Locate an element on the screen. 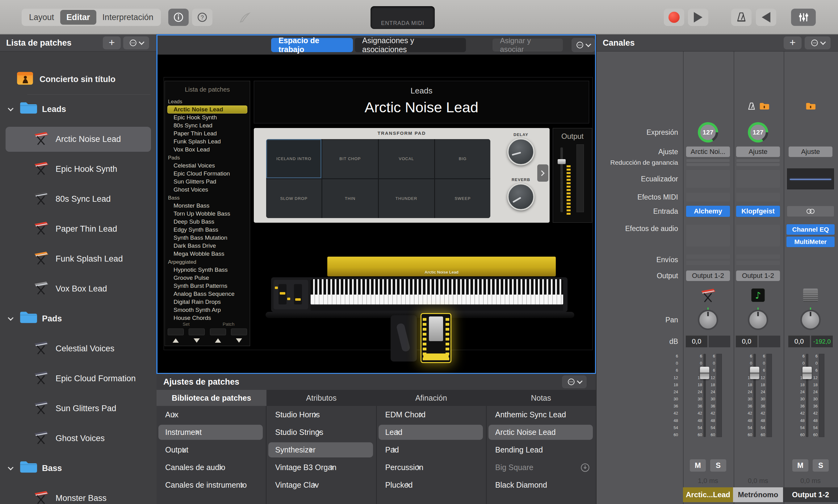  library-item-edm-chord: EDM Chord is located at coordinates (431, 415).